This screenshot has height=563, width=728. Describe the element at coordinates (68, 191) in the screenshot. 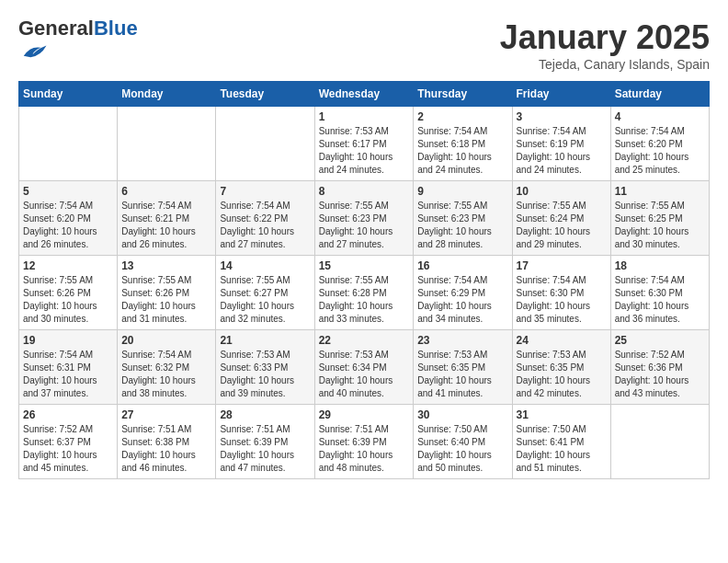

I see `day-number: 5` at that location.